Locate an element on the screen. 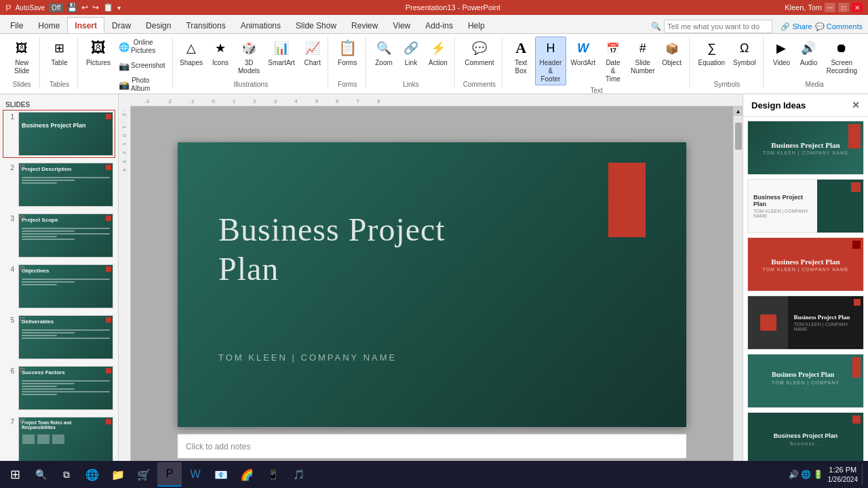 The width and height of the screenshot is (868, 488). audio-btn: 🔊 Audio is located at coordinates (808, 53).